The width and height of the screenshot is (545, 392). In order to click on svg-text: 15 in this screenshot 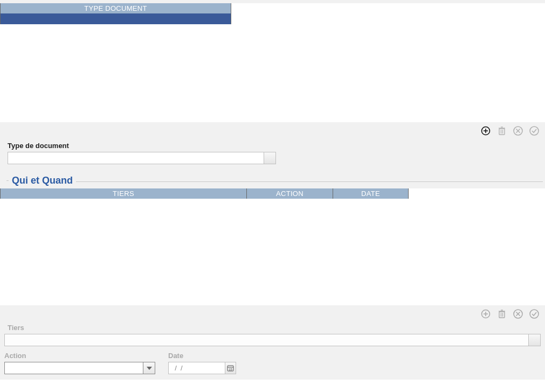, I will do `click(231, 369)`.